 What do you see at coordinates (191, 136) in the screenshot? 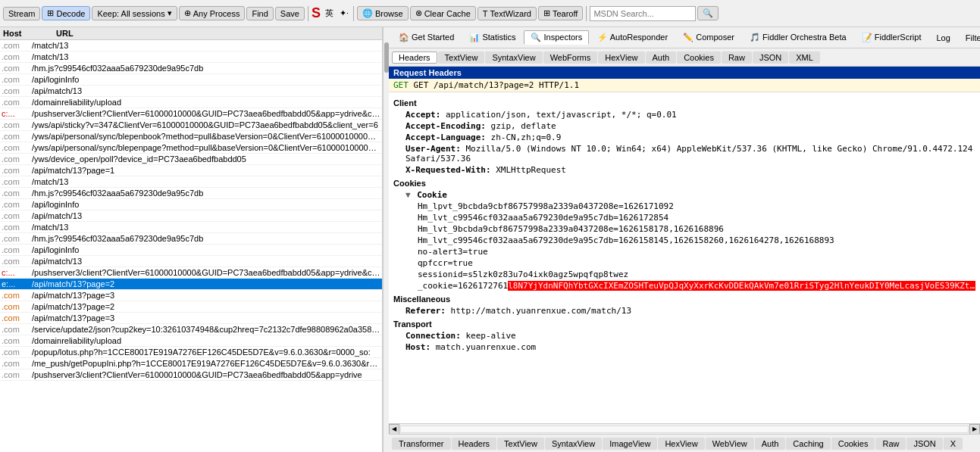
I see `list-item: .com/yws/api/personal/sync/blepenbook?me…` at bounding box center [191, 136].